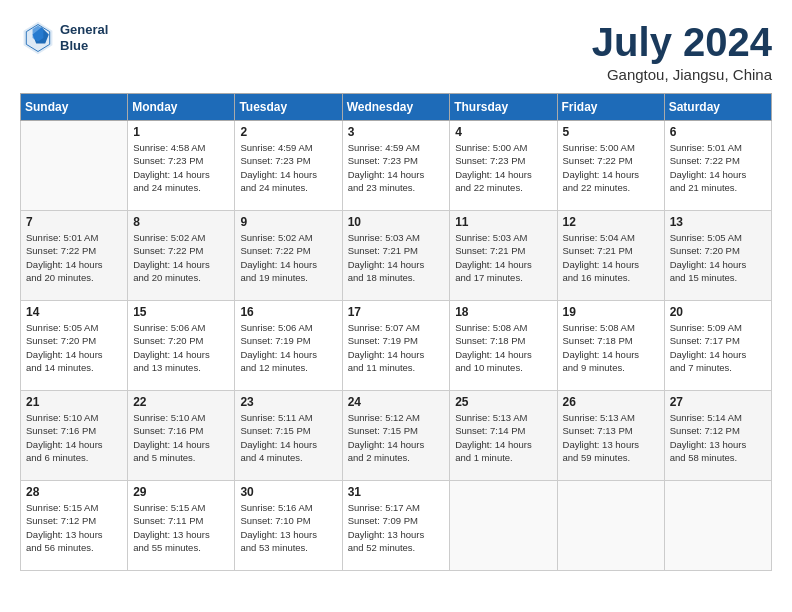 This screenshot has width=792, height=612. What do you see at coordinates (181, 402) in the screenshot?
I see `day-number: 22` at bounding box center [181, 402].